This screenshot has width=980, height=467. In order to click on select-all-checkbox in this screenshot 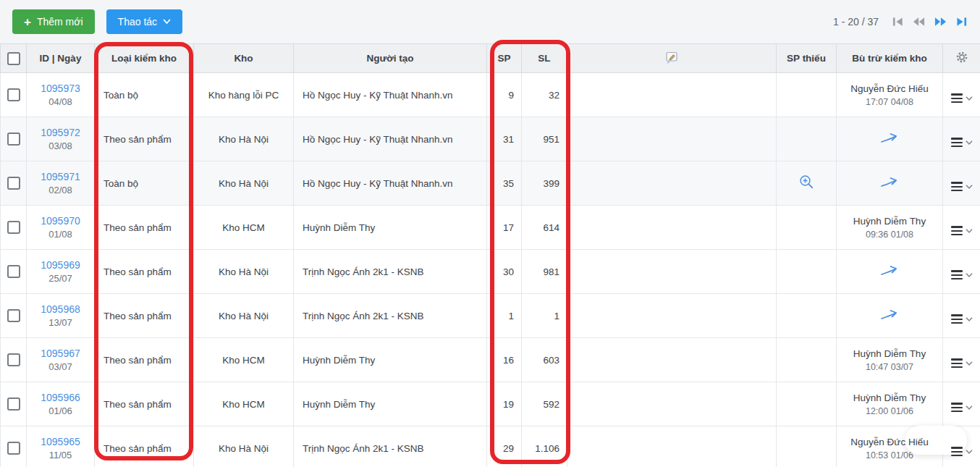, I will do `click(14, 59)`.